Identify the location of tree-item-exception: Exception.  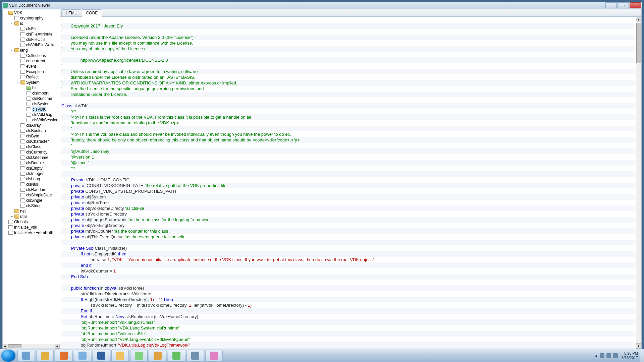
(31, 72).